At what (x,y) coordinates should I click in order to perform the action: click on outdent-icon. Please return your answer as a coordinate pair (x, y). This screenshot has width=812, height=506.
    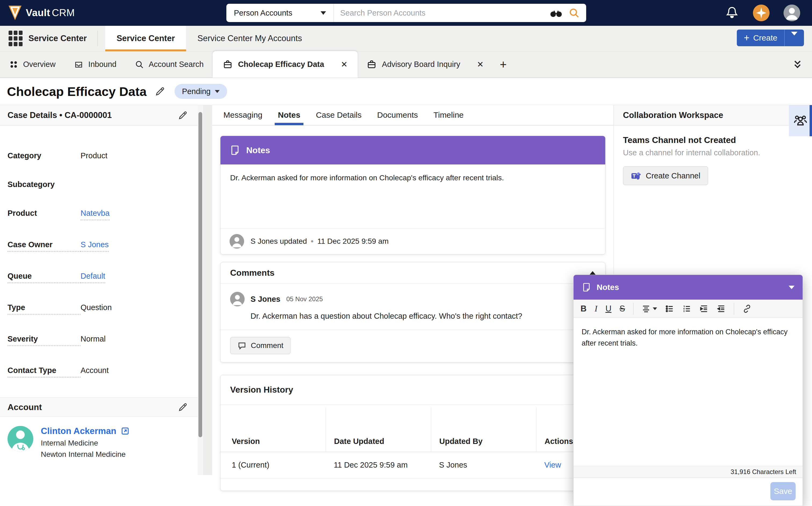
    Looking at the image, I should click on (704, 309).